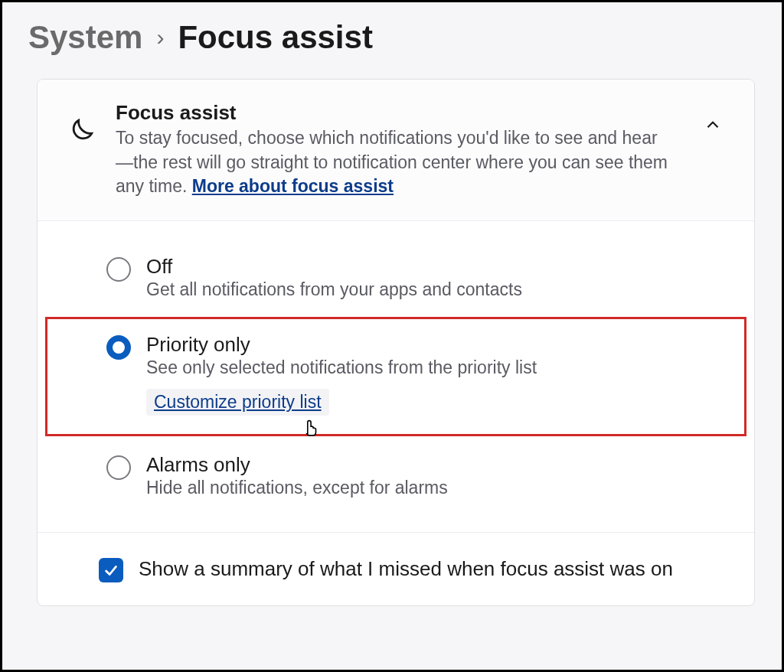 This screenshot has height=672, width=784. What do you see at coordinates (119, 347) in the screenshot?
I see `radio-priority-only` at bounding box center [119, 347].